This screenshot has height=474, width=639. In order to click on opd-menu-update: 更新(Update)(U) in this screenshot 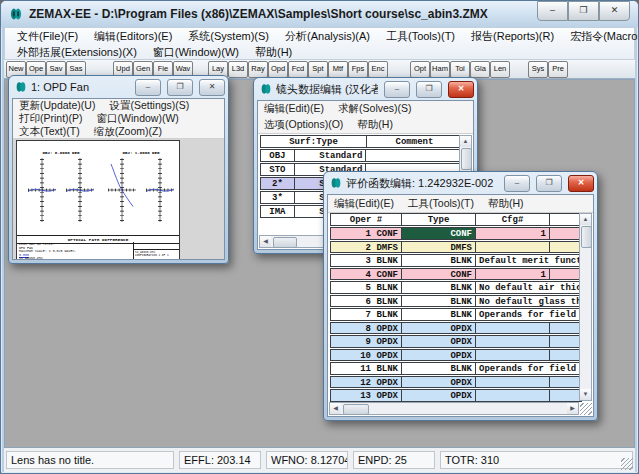, I will do `click(57, 106)`.